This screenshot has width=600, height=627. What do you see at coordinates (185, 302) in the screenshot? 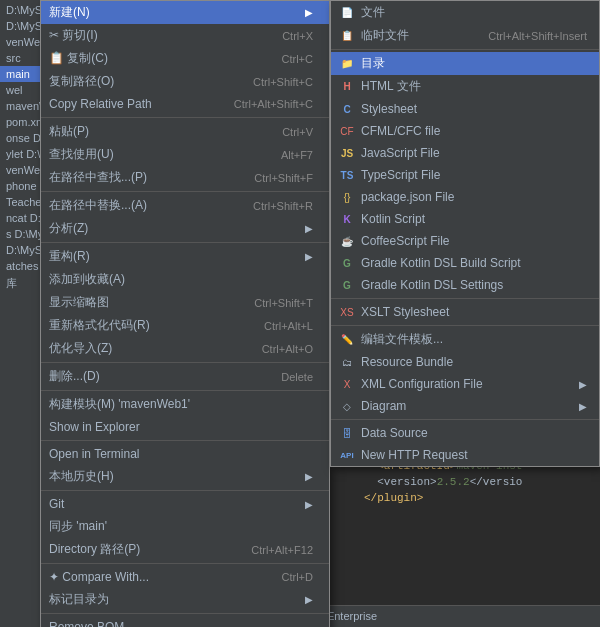
I see `menu-item-12: 显示缩略图Ctrl+Shift+T` at bounding box center [185, 302].